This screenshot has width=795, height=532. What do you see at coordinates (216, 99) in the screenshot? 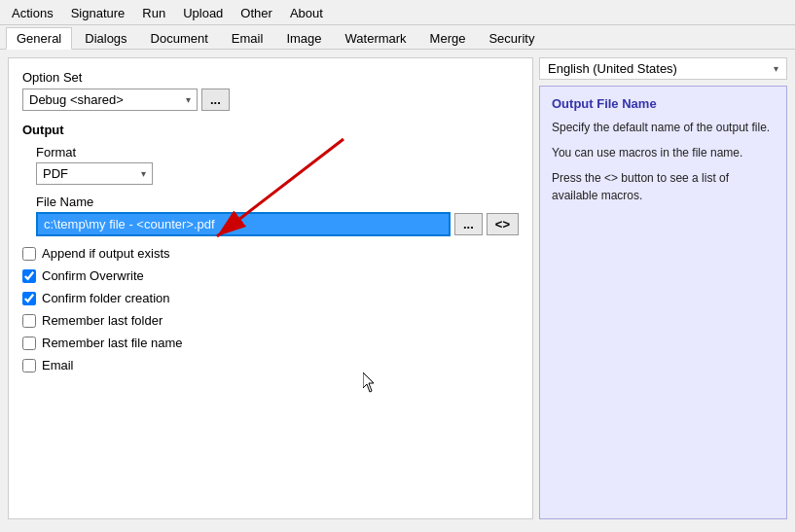
I see `option-set-dots-button: ...` at bounding box center [216, 99].